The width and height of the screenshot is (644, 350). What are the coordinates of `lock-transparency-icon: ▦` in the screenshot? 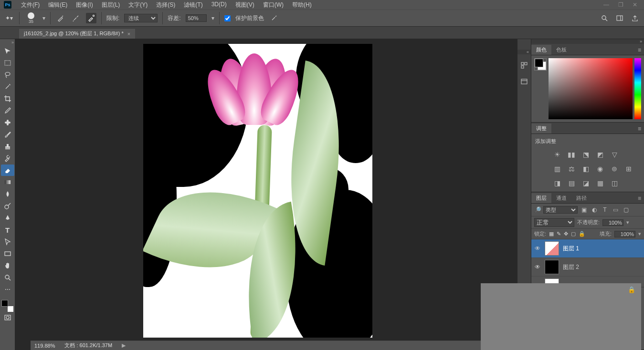 It's located at (551, 234).